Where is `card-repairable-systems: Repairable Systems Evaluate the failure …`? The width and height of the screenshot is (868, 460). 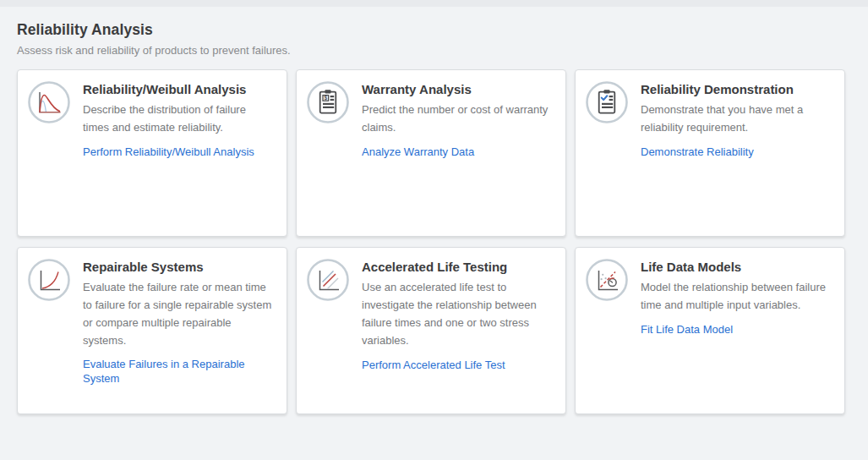 card-repairable-systems: Repairable Systems Evaluate the failure … is located at coordinates (152, 331).